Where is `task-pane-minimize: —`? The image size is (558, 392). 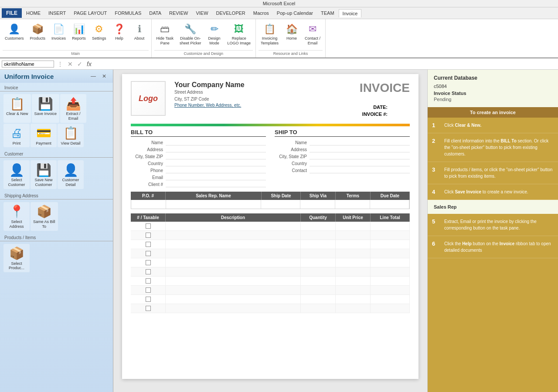
task-pane-minimize: — is located at coordinates (93, 76).